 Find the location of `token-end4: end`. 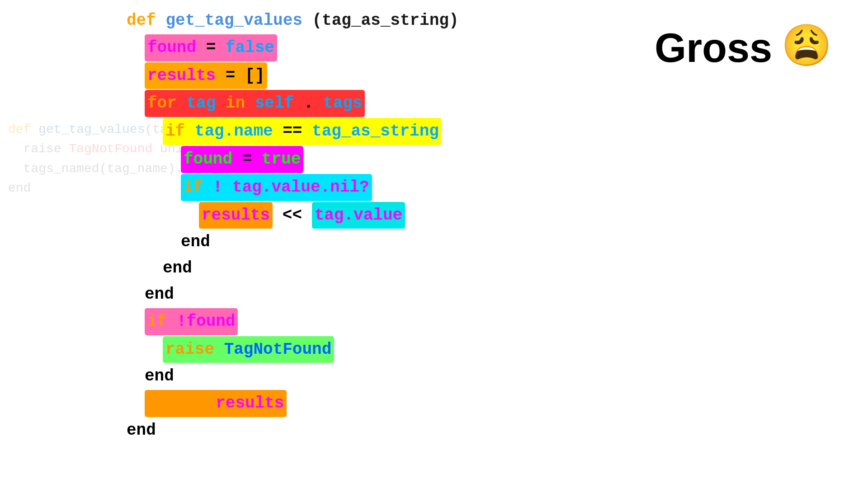

token-end4: end is located at coordinates (159, 376).